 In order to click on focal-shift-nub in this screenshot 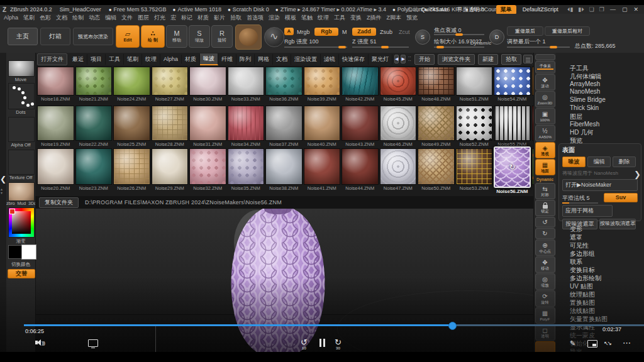, I will do `click(459, 35)`.